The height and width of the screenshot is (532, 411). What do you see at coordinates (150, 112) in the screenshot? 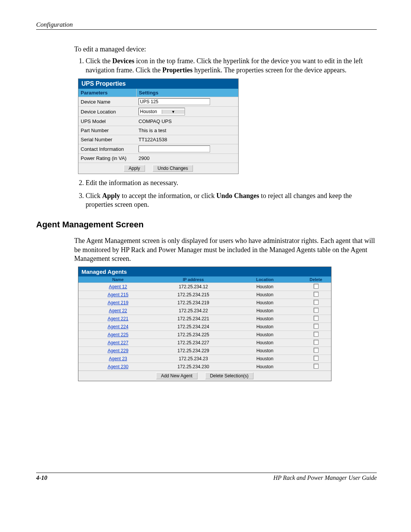
I see `device-location-value: Houston` at bounding box center [150, 112].